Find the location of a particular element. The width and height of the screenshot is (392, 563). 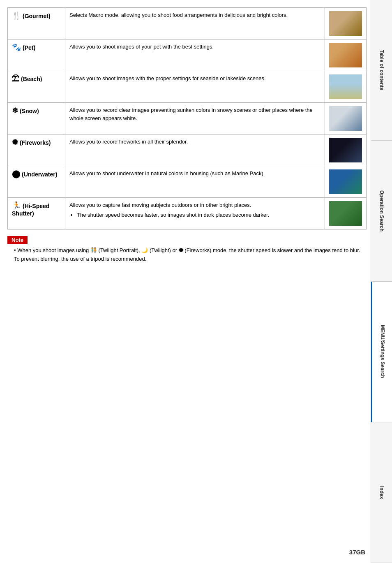

desc-cell-pet: Allows you to shoot images of your pet w… is located at coordinates (195, 55).